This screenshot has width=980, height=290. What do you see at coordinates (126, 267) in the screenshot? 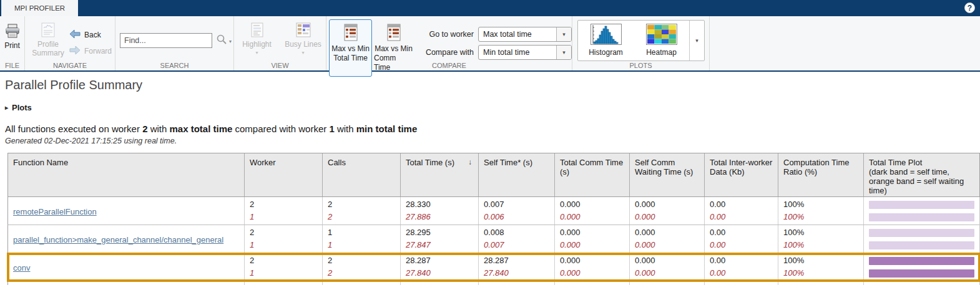
I see `function-name-cell: conv` at bounding box center [126, 267].